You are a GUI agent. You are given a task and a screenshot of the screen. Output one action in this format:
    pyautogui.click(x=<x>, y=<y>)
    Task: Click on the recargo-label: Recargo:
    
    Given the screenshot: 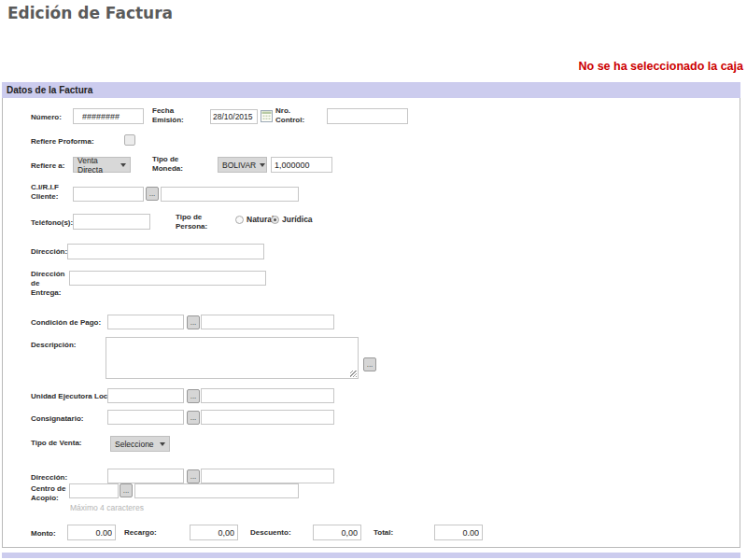 What is the action you would take?
    pyautogui.click(x=140, y=533)
    